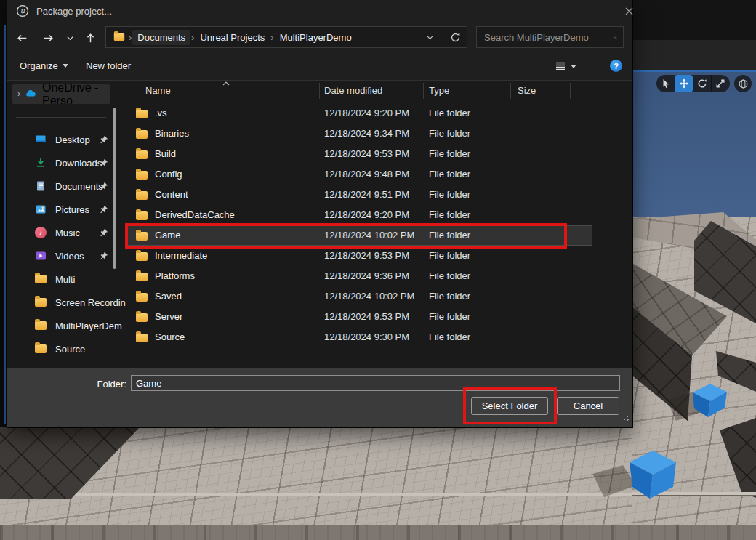  I want to click on blue-cube-small, so click(709, 400).